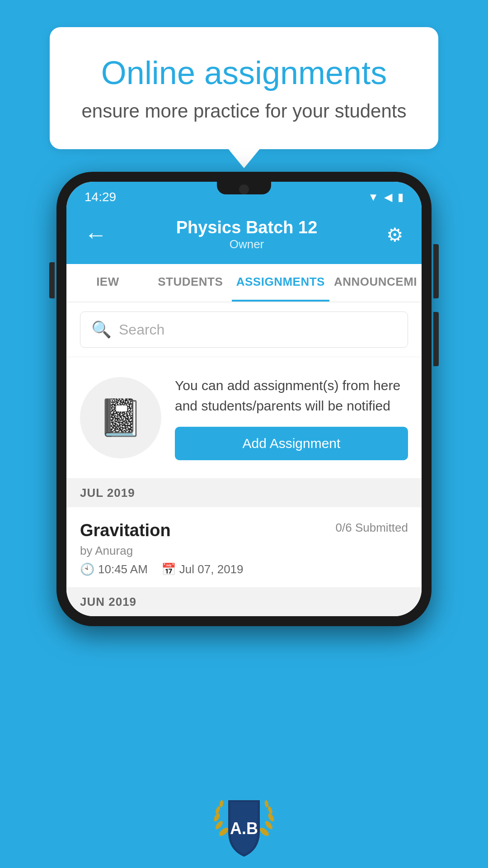 The height and width of the screenshot is (868, 488). What do you see at coordinates (244, 283) in the screenshot?
I see `tabs-bar: IEW STUDENTS ASSIGNMENTS ANNOUNCEMI` at bounding box center [244, 283].